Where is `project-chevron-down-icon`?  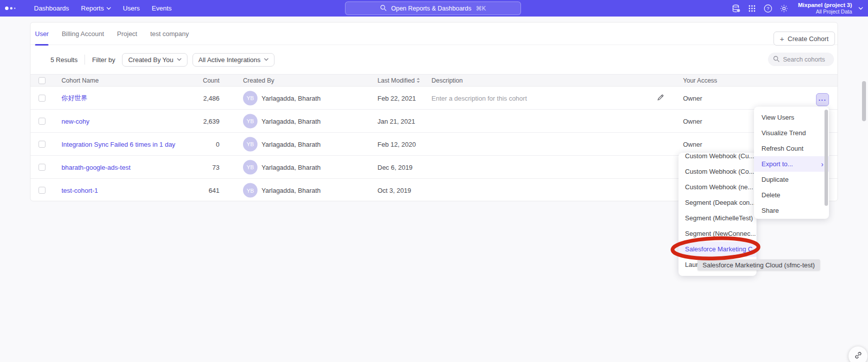
project-chevron-down-icon is located at coordinates (861, 9).